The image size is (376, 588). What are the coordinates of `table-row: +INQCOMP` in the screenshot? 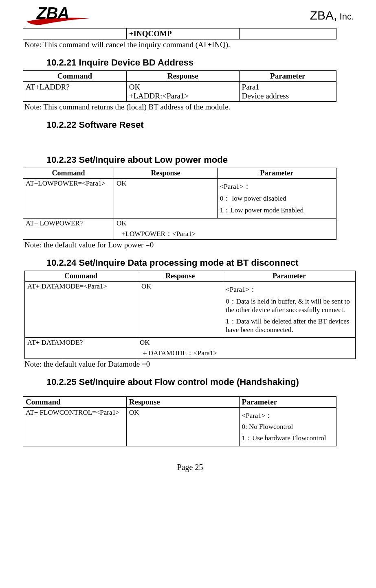 It's located at (180, 34).